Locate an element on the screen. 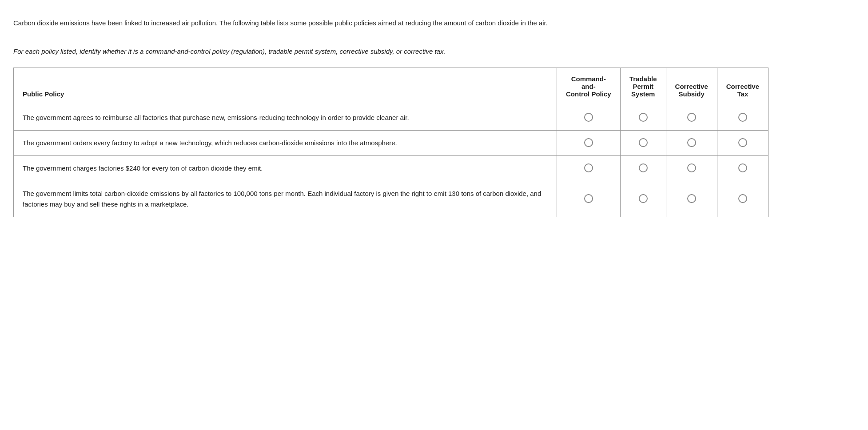 Image resolution: width=868 pixels, height=430 pixels. table-row: The government agrees to reimburse all f… is located at coordinates (391, 118).